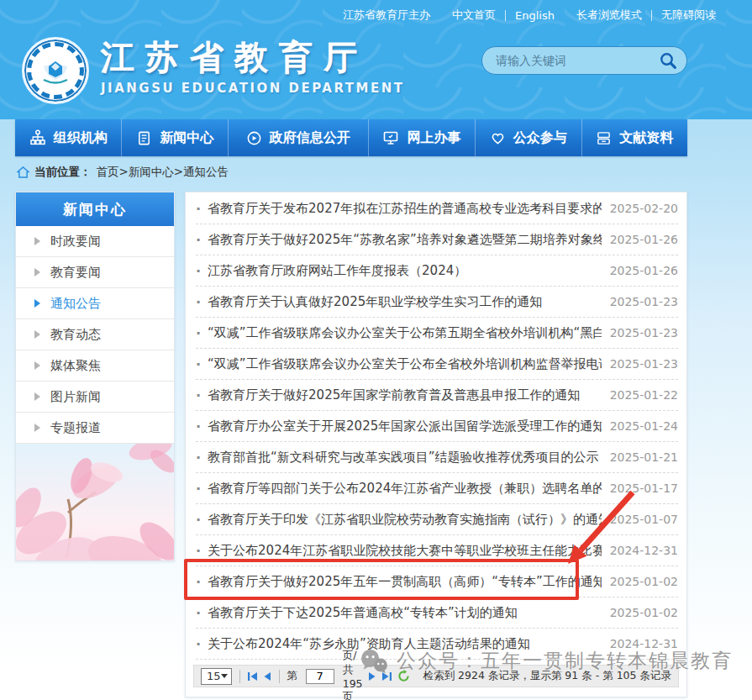  I want to click on search-box, so click(585, 61).